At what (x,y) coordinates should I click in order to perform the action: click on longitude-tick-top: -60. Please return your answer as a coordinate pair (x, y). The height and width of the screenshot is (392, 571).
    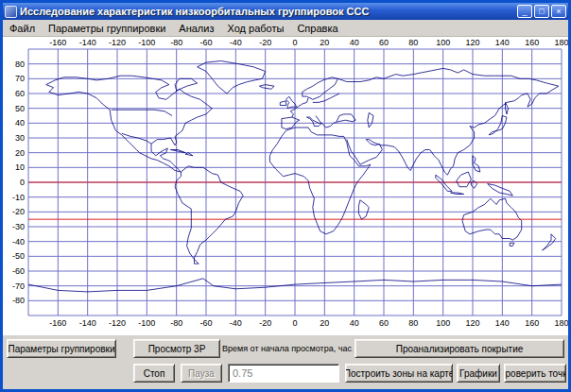
    Looking at the image, I should click on (206, 43).